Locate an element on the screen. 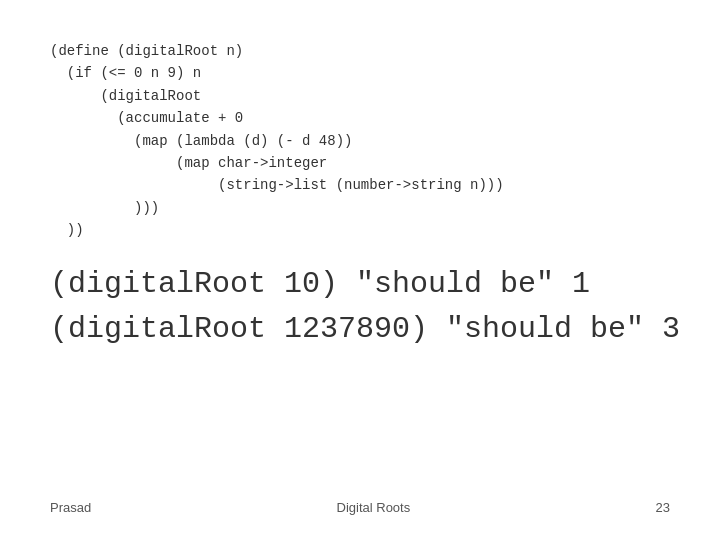 Image resolution: width=720 pixels, height=540 pixels. code-line-1: (define (digitalRoot n) is located at coordinates (360, 51).